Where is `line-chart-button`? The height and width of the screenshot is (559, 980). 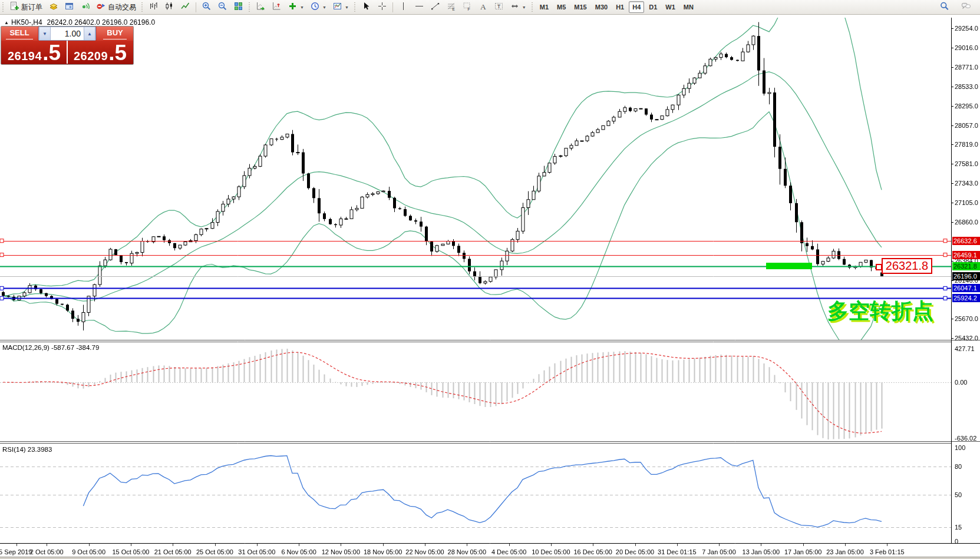
line-chart-button is located at coordinates (185, 7).